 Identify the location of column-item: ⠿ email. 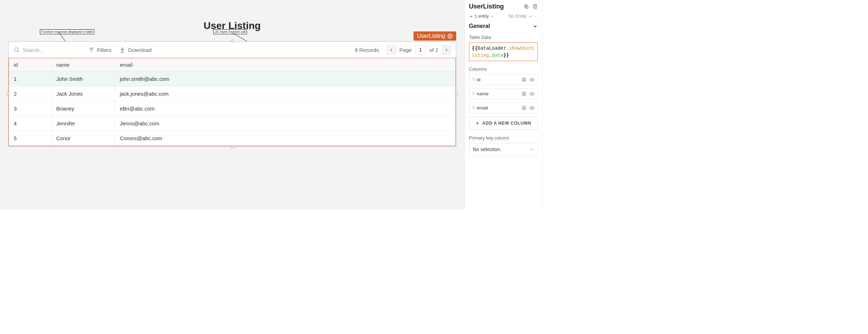
(503, 108).